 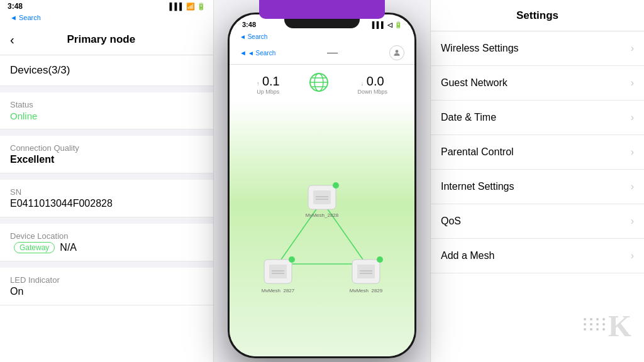 I want to click on add-mesh-label: Add a Mesh, so click(x=468, y=256).